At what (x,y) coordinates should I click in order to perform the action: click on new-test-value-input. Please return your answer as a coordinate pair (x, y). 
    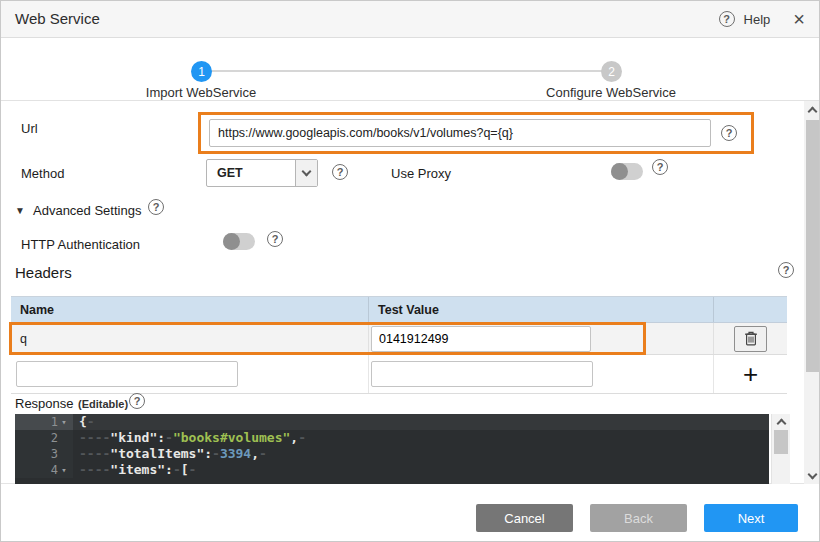
    Looking at the image, I should click on (482, 374).